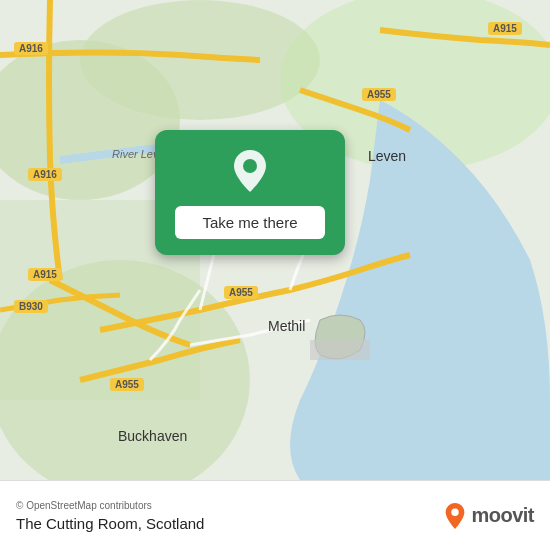  Describe the element at coordinates (45, 274) in the screenshot. I see `road-label-a915-left: A915` at that location.